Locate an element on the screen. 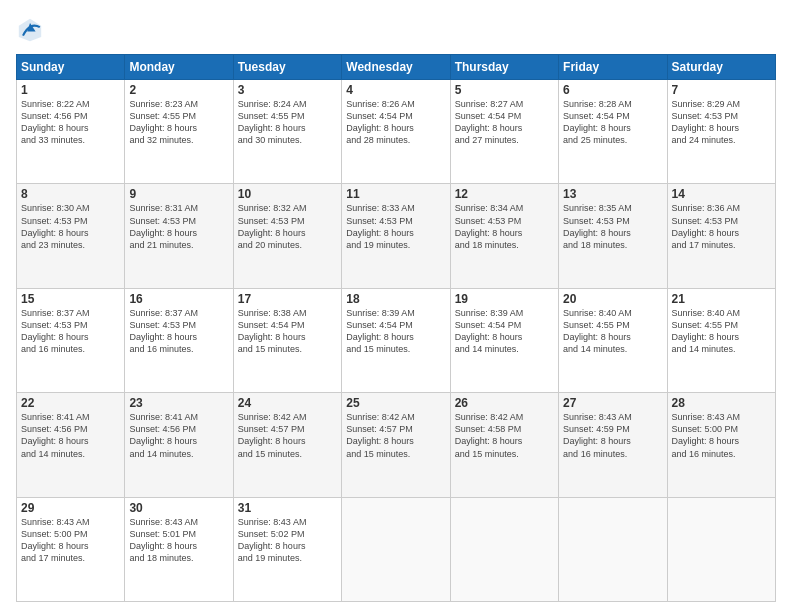 This screenshot has width=792, height=612. calendar-cell: 3Sunrise: 8:24 AM Sunset: 4:55 PM Daylig… is located at coordinates (287, 132).